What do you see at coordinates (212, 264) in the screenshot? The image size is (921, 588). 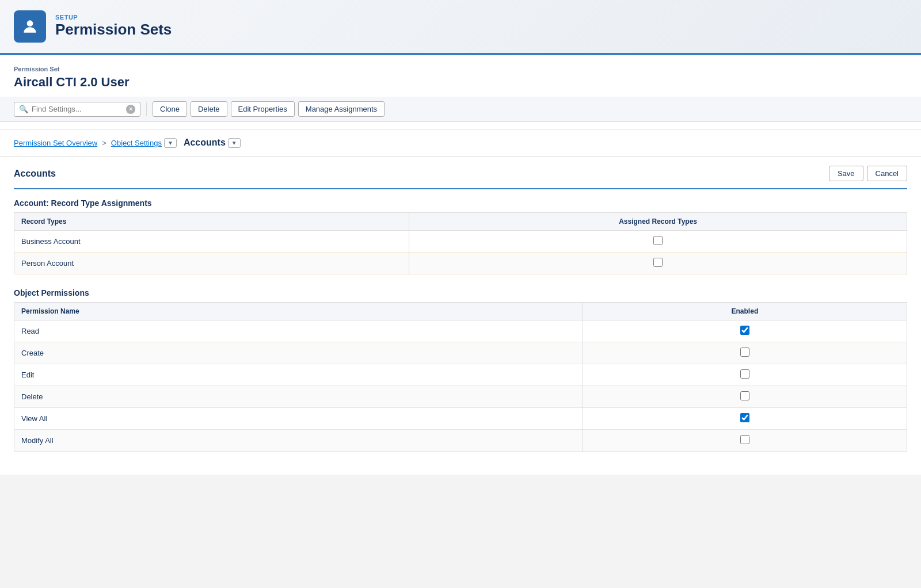 I see `record-type-name: Person Account` at bounding box center [212, 264].